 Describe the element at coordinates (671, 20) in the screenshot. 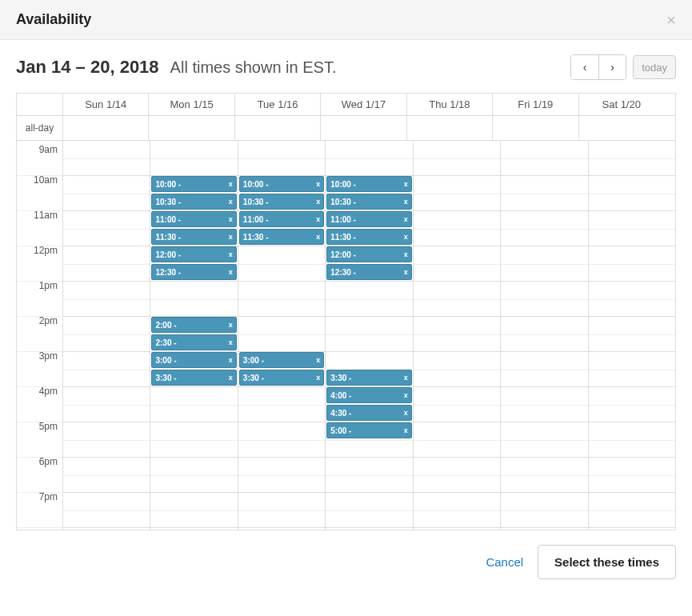

I see `close-icon: ×` at that location.